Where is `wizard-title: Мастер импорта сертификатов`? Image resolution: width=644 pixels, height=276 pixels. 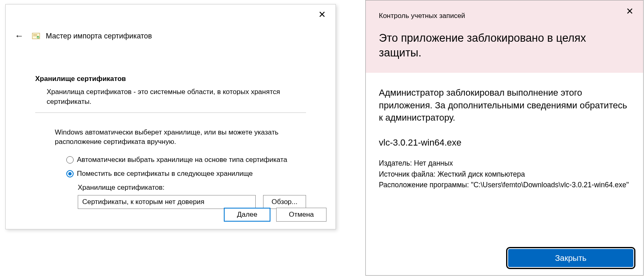 wizard-title: Мастер импорта сертификатов is located at coordinates (99, 36).